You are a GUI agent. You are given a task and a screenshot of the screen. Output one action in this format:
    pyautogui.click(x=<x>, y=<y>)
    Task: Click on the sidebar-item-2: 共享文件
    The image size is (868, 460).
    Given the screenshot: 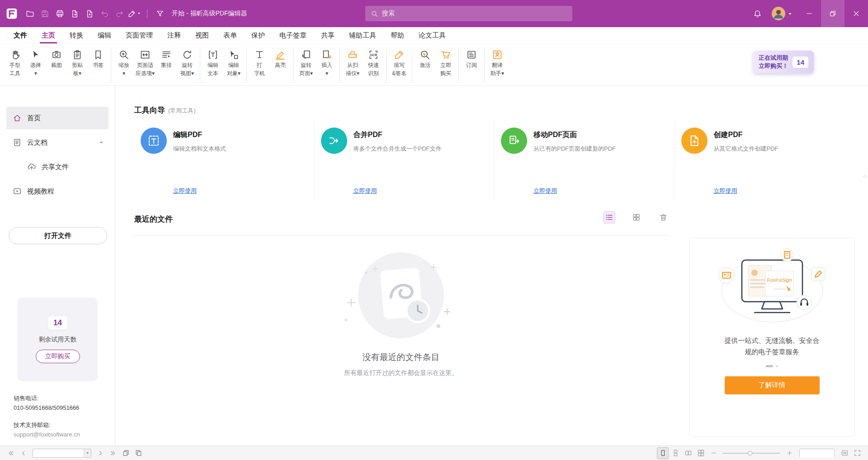 What is the action you would take?
    pyautogui.click(x=57, y=167)
    